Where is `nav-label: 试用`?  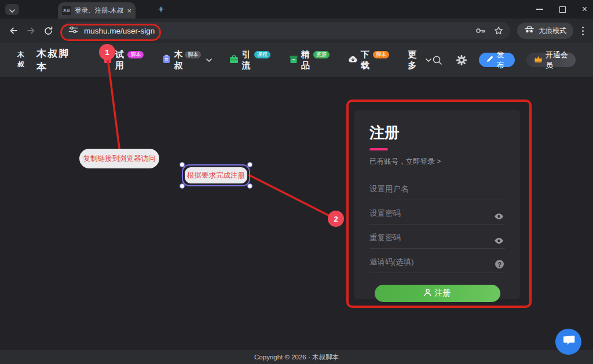
nav-label: 试用 is located at coordinates (120, 60).